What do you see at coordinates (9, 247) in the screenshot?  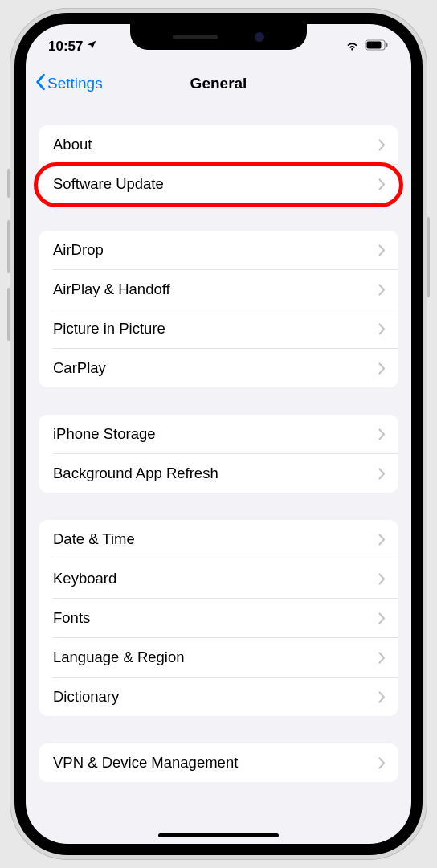 I see `volume-up` at bounding box center [9, 247].